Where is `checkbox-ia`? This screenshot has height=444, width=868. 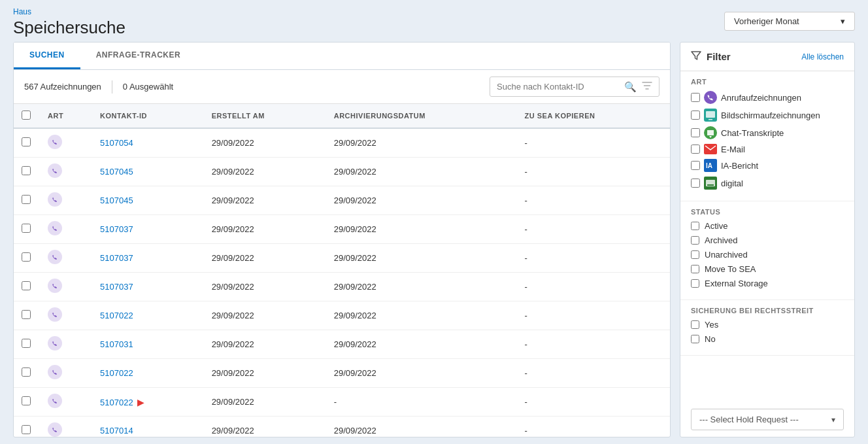
checkbox-ia is located at coordinates (695, 165).